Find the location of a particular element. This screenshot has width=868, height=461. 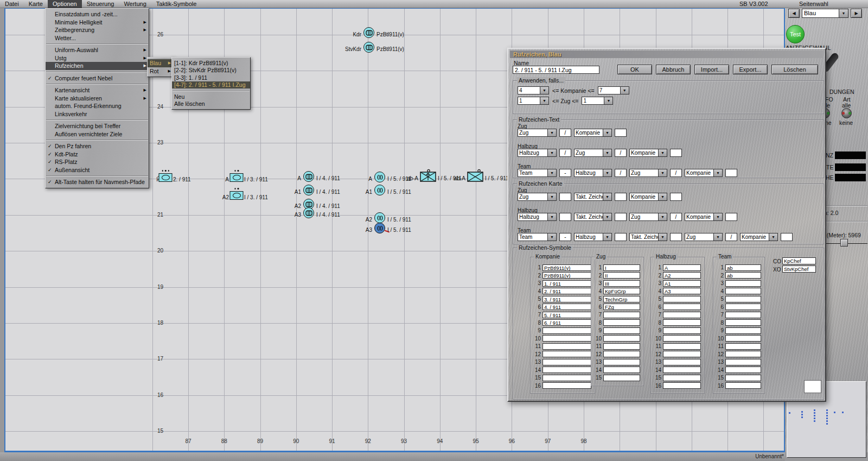

menu-item-uniform-auswahl: Uniform-Auswahl▶ is located at coordinates (97, 50).